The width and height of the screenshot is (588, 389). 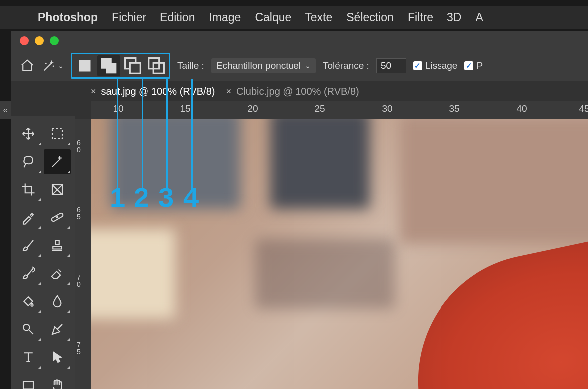 I want to click on menu-image: Image, so click(x=225, y=18).